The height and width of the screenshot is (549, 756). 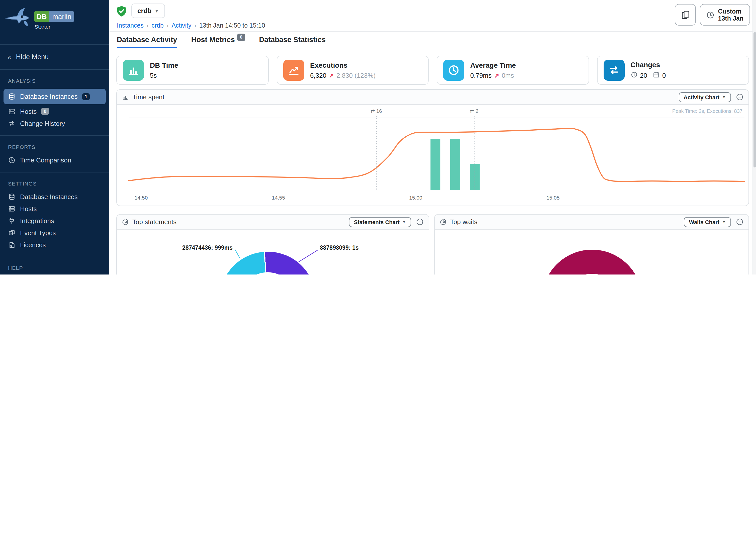 I want to click on plug-icon, so click(x=12, y=221).